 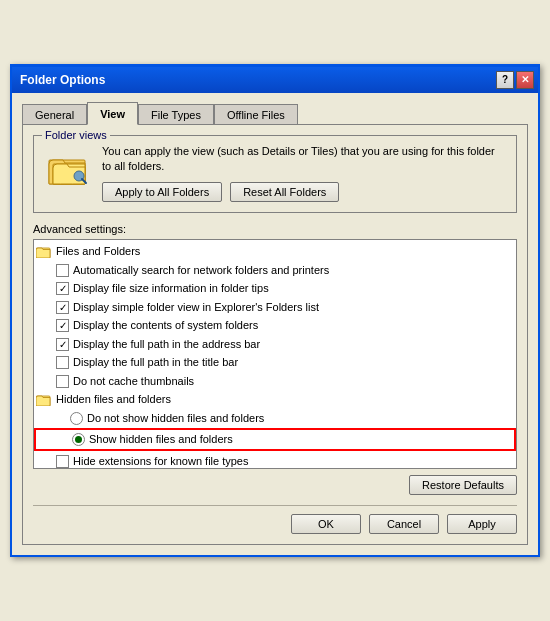 I want to click on item-label: Automatically search for network folders…, so click(x=201, y=270).